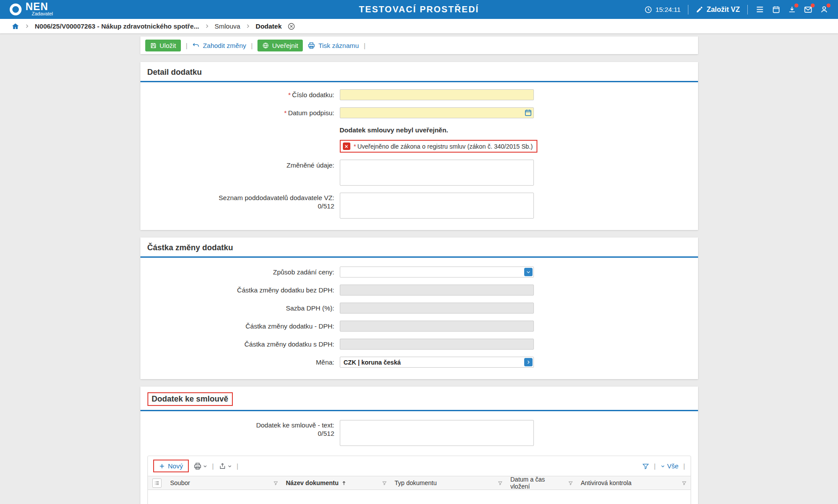 This screenshot has width=838, height=504. What do you see at coordinates (157, 483) in the screenshot?
I see `column-settings-button` at bounding box center [157, 483].